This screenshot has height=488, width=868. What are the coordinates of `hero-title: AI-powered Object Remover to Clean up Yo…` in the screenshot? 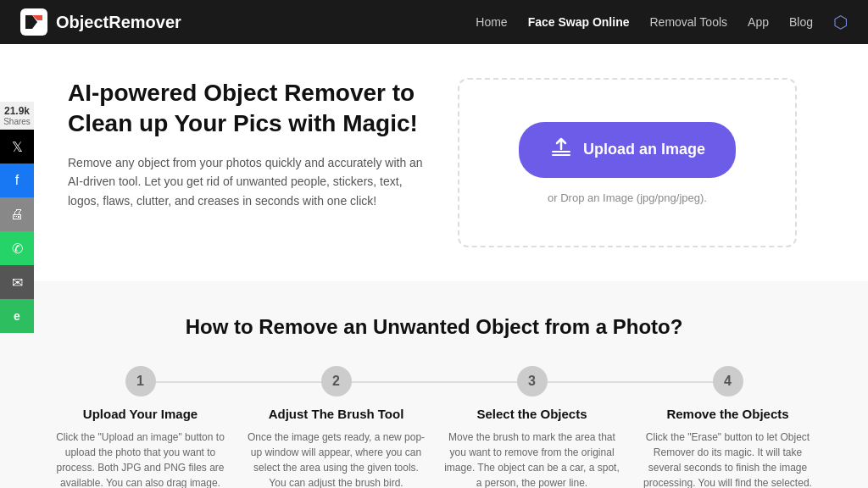 It's located at (246, 108).